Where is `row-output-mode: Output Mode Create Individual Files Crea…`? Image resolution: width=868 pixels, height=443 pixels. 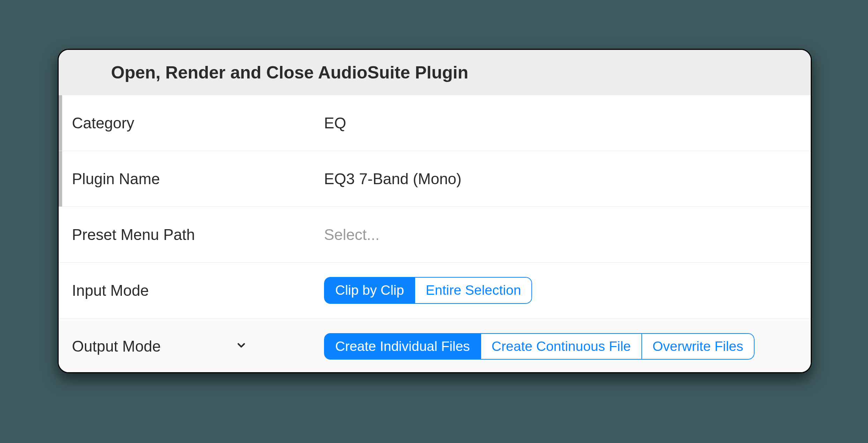 row-output-mode: Output Mode Create Individual Files Crea… is located at coordinates (435, 346).